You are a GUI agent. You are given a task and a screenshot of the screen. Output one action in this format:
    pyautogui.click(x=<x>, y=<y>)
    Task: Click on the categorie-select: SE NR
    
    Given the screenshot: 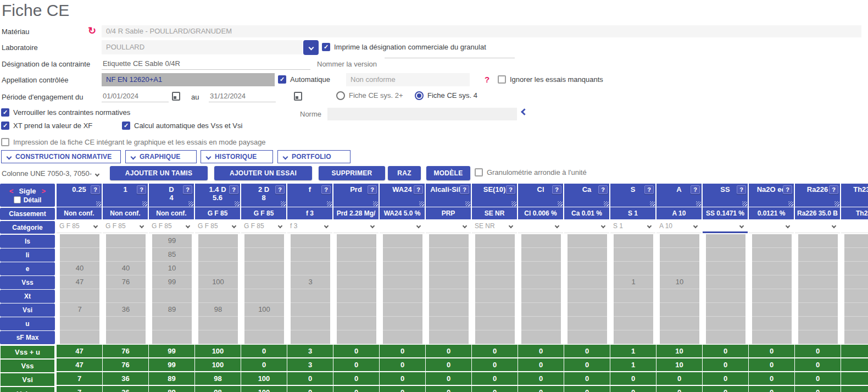 What is the action you would take?
    pyautogui.click(x=494, y=227)
    